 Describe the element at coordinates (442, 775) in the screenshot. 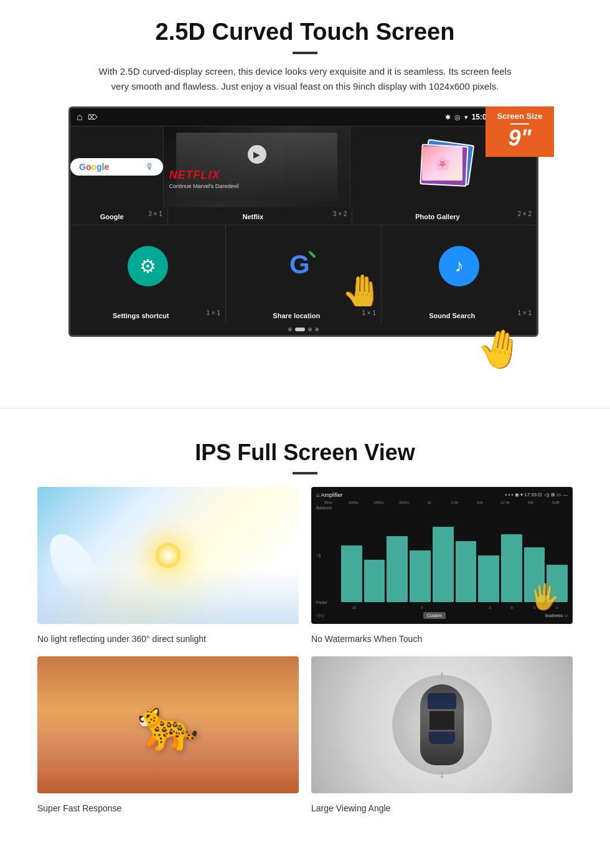

I see `car-arrow-bottom: ↓` at that location.